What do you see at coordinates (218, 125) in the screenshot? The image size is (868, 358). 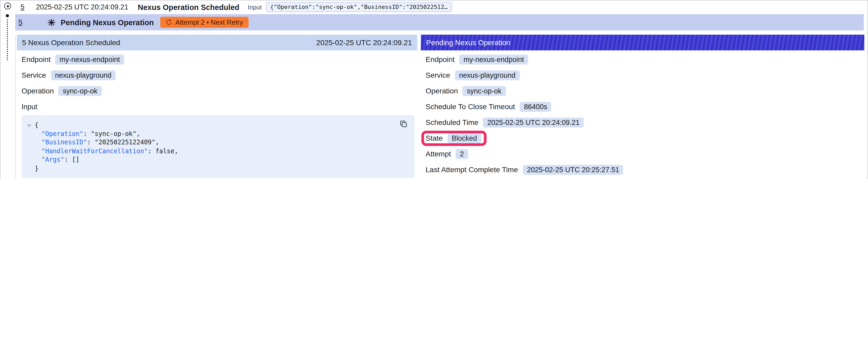 I see `code-line: {` at bounding box center [218, 125].